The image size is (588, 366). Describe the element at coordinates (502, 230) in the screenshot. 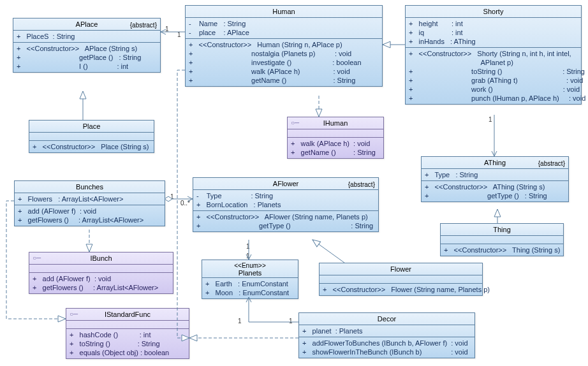

I see `class-title: Thing` at that location.